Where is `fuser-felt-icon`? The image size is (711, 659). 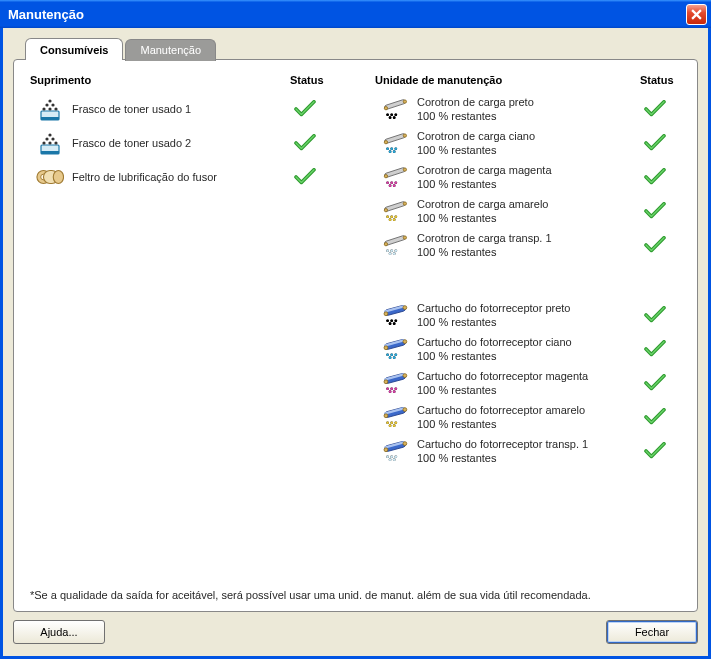
fuser-felt-icon is located at coordinates (50, 177).